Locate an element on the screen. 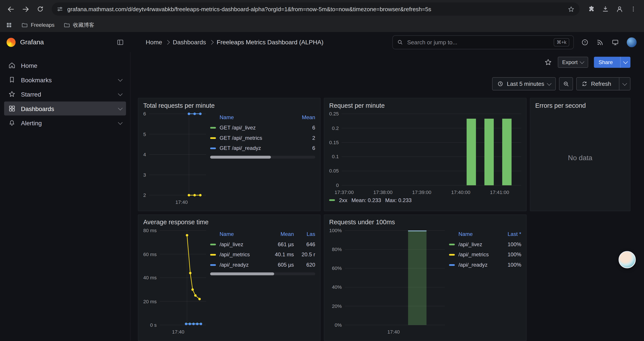  panel-title: Request per minute is located at coordinates (425, 106).